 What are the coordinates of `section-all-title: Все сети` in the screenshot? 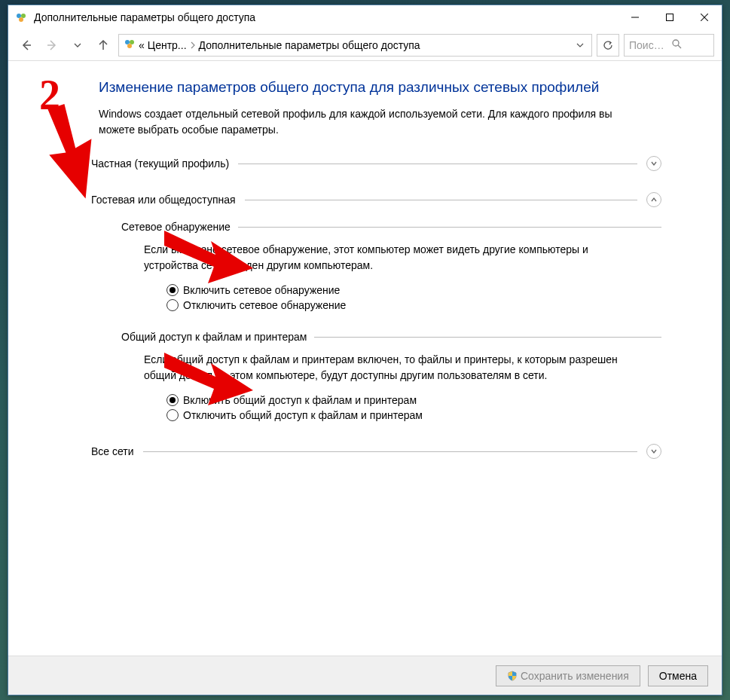 It's located at (113, 451).